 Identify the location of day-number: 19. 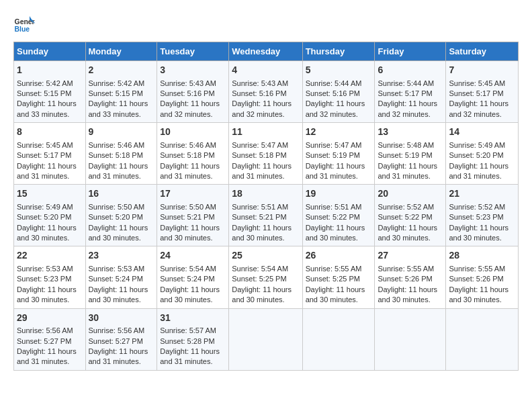
(339, 194).